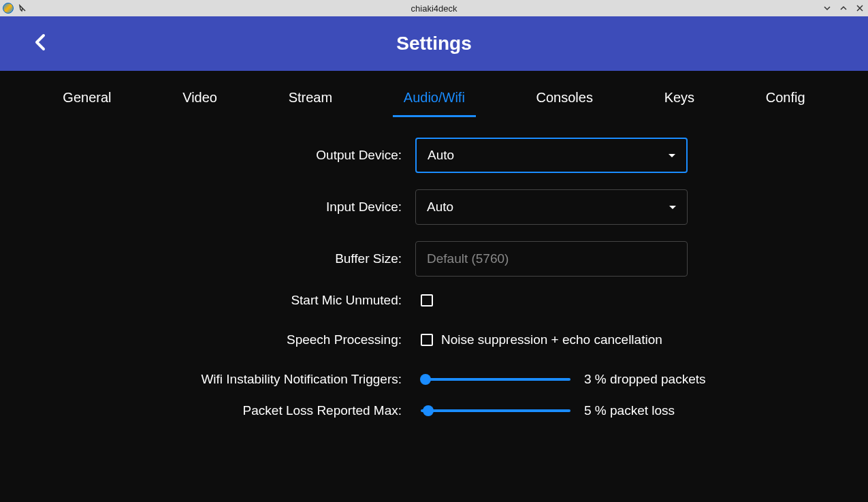 This screenshot has width=868, height=502. Describe the element at coordinates (225, 340) in the screenshot. I see `speech-processing-label: Speech Processing:` at that location.